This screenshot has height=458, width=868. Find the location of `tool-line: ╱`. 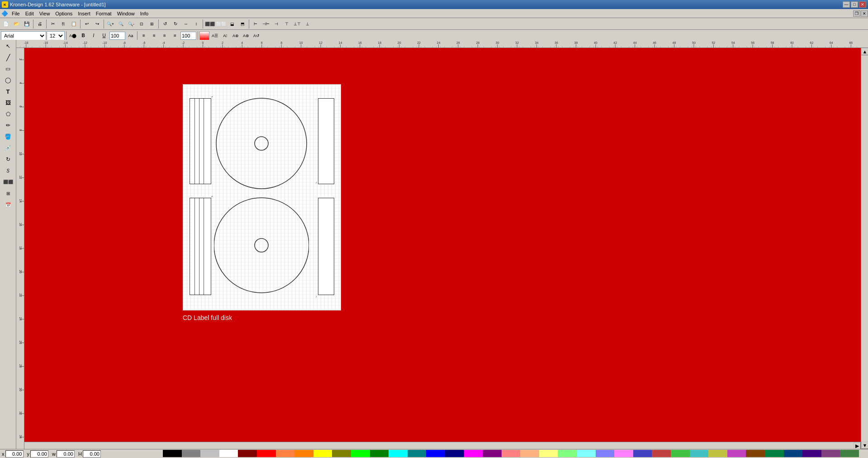

tool-line: ╱ is located at coordinates (8, 57).